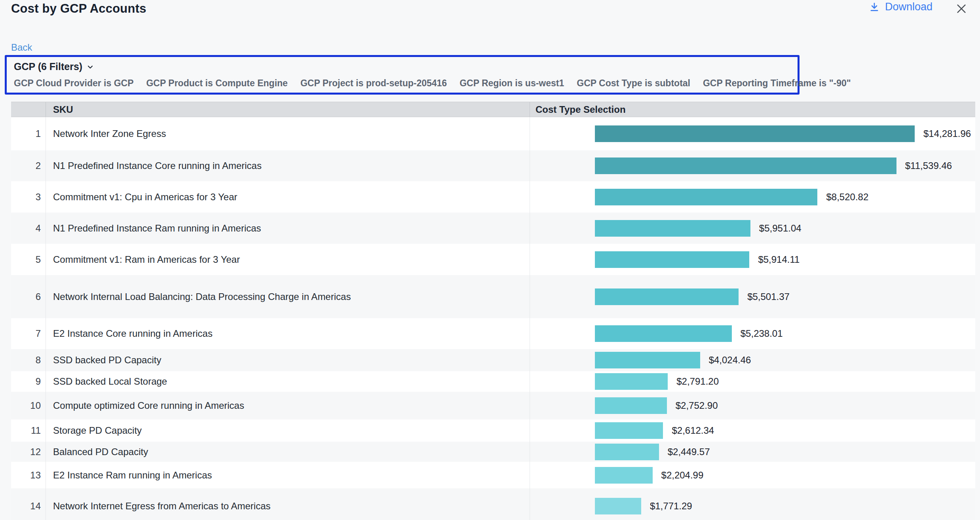 This screenshot has width=980, height=520. I want to click on download-icon, so click(874, 7).